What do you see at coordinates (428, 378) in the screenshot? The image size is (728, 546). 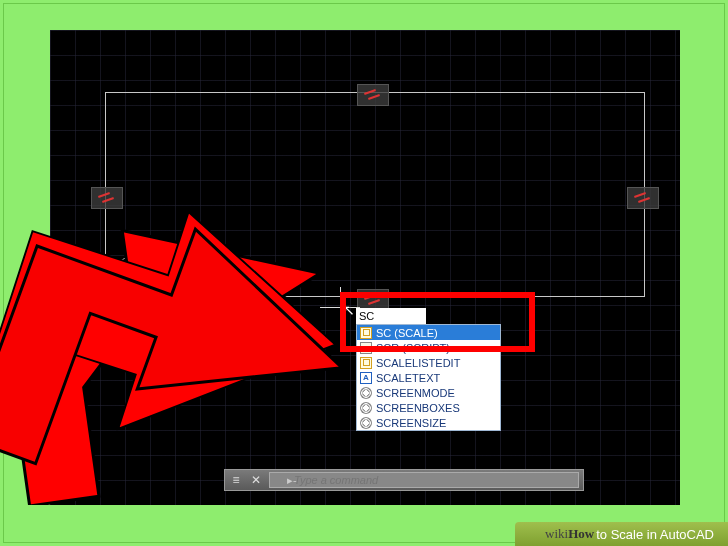 I see `autocomplete-dropdown: SC (SCALE) SCR (SCRIPT) SCALELISTEDIT A …` at bounding box center [428, 378].